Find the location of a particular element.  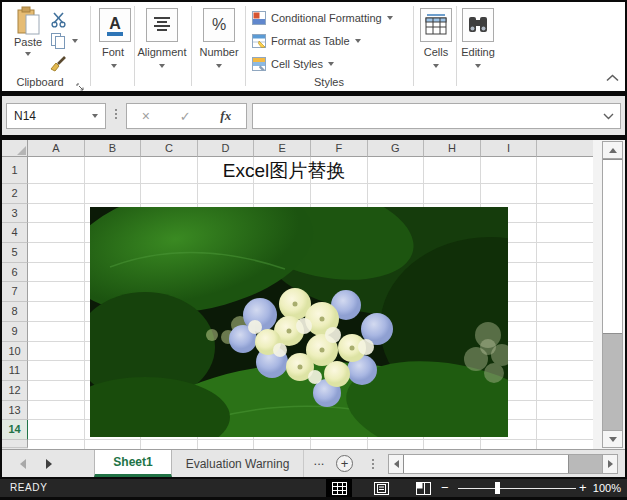

cut-button is located at coordinates (58, 22).